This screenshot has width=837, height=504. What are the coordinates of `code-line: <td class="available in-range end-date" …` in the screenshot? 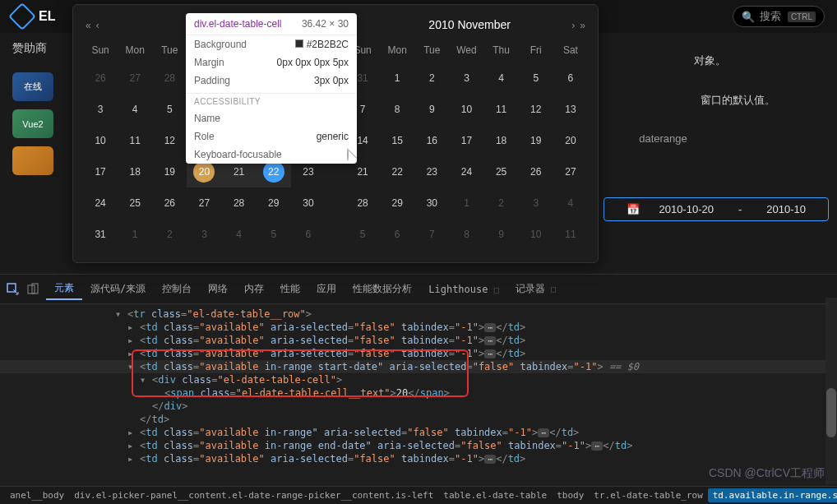 It's located at (418, 446).